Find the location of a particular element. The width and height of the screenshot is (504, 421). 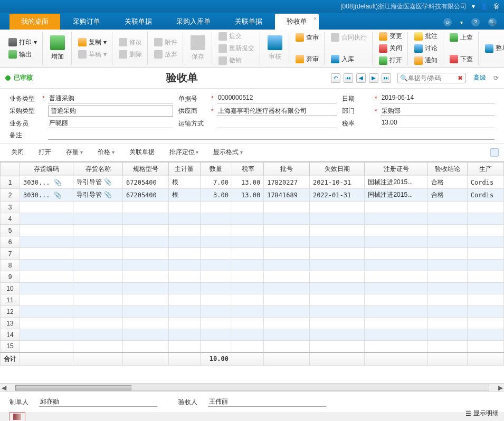

remark-value is located at coordinates (271, 135).